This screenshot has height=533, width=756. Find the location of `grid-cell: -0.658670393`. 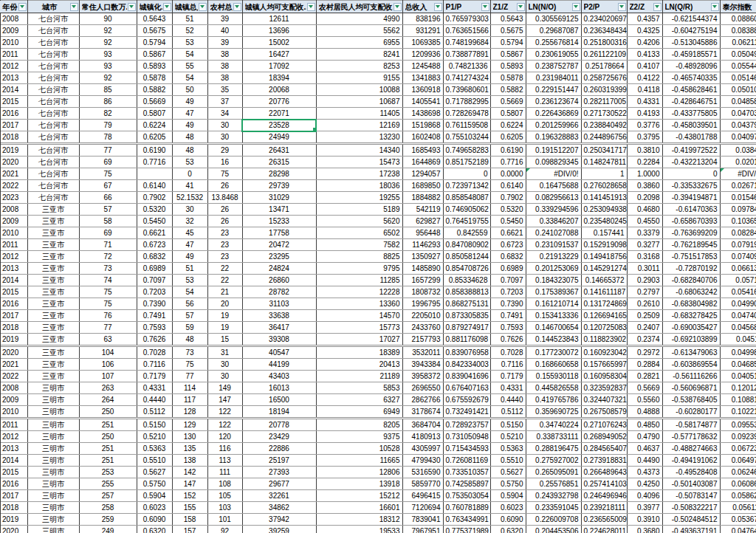

grid-cell: -0.658670393 is located at coordinates (691, 221).